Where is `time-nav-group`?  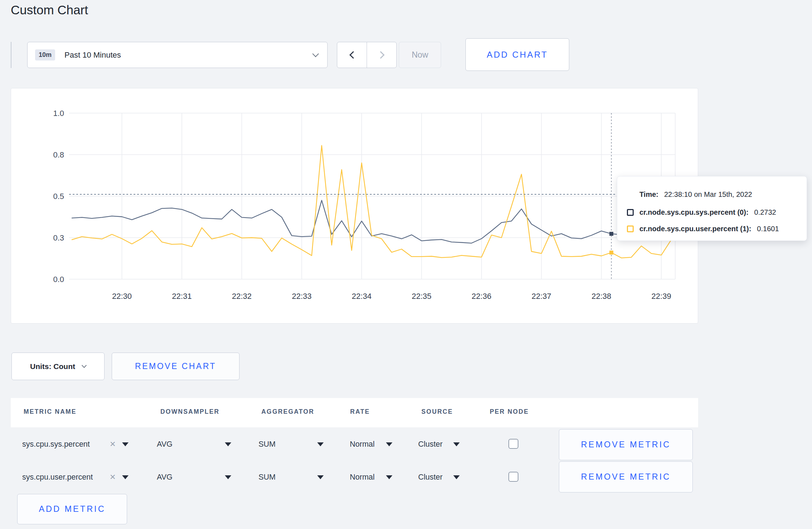 time-nav-group is located at coordinates (367, 55).